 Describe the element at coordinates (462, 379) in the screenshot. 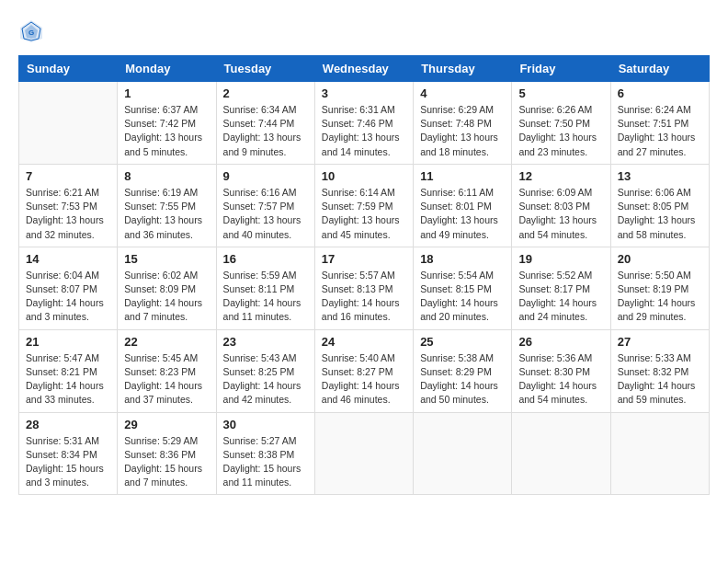

I see `day-info: Sunrise: 5:38 AMSunset: 8:29 PMDaylight:…` at that location.